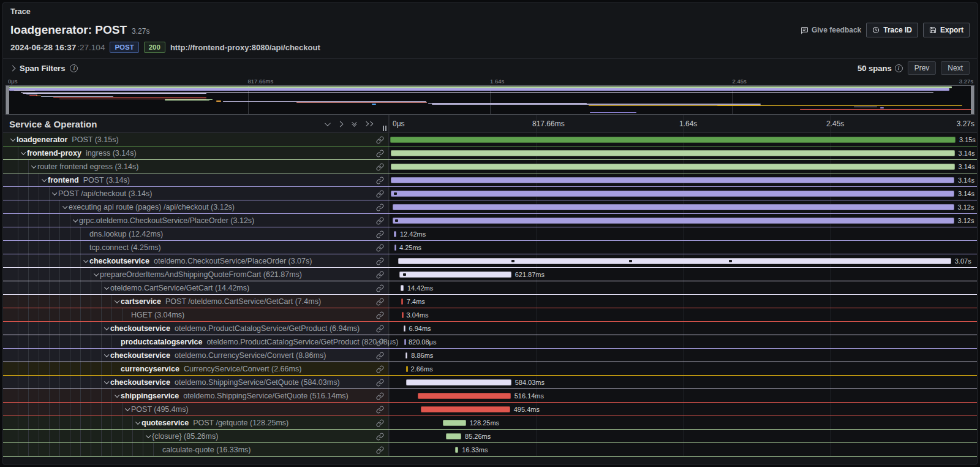  I want to click on span-name-cell: frontend POST (3.14s), so click(196, 180).